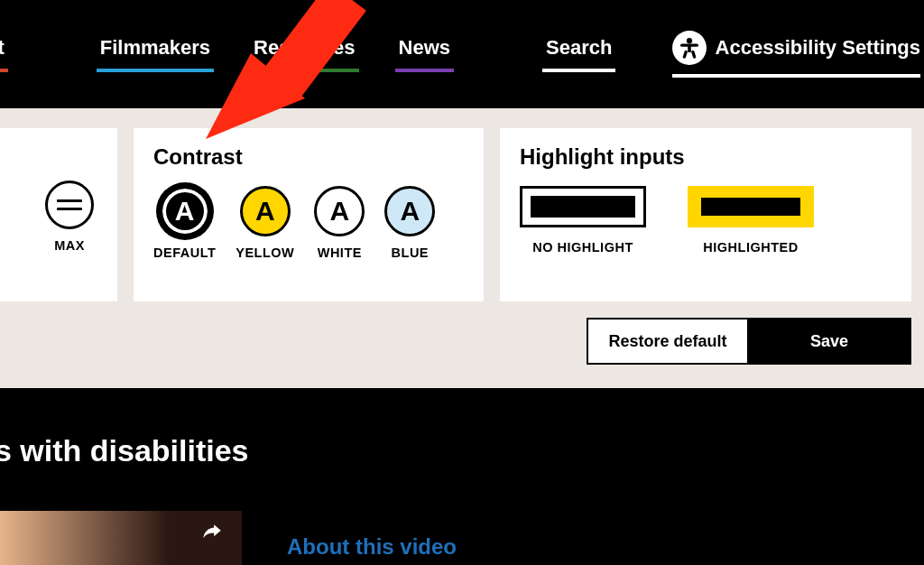 This screenshot has width=924, height=565. What do you see at coordinates (579, 47) in the screenshot?
I see `nav-label: Search` at bounding box center [579, 47].